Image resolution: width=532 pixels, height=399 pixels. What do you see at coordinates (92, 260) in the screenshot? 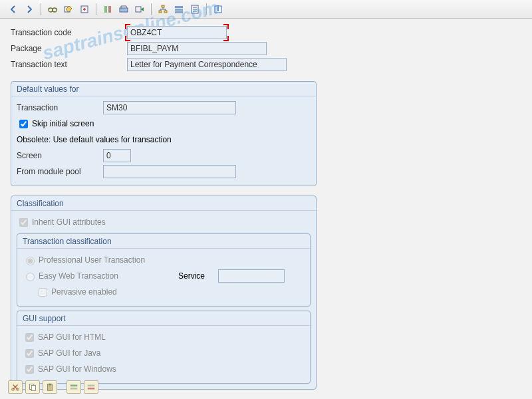
I see `prof-label: Professional User Transaction` at bounding box center [92, 260].